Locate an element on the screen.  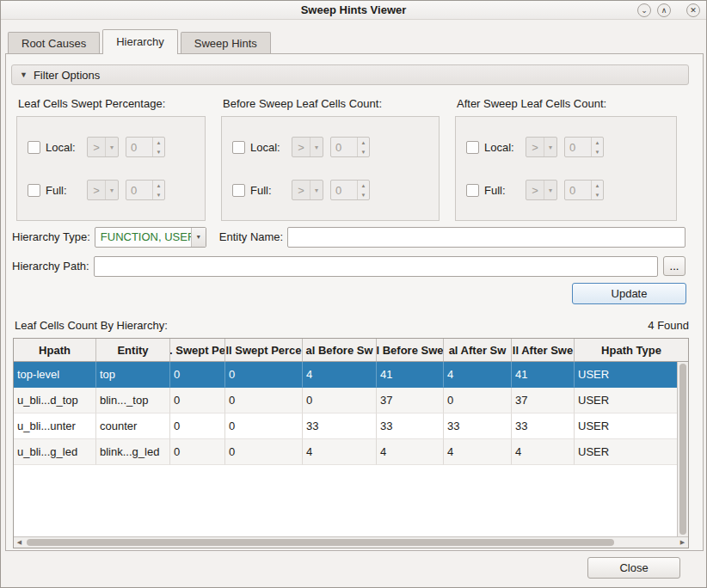
unmaximize-button: ⌄ is located at coordinates (644, 10).